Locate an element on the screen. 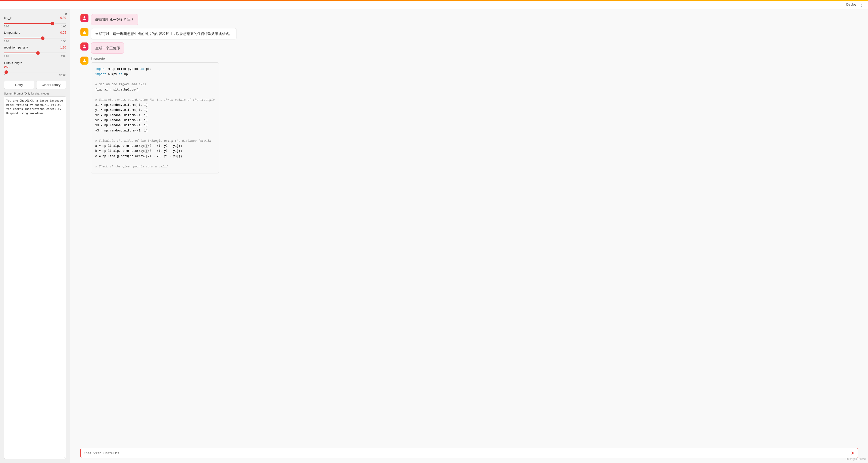 The width and height of the screenshot is (868, 463). top-bar: Deploy ⋮ is located at coordinates (434, 5).